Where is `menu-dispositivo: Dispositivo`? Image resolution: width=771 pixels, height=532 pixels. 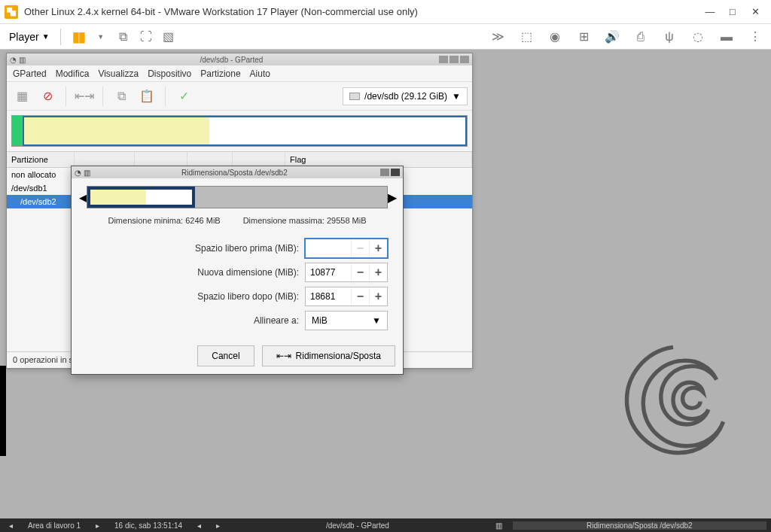 menu-dispositivo: Dispositivo is located at coordinates (169, 74).